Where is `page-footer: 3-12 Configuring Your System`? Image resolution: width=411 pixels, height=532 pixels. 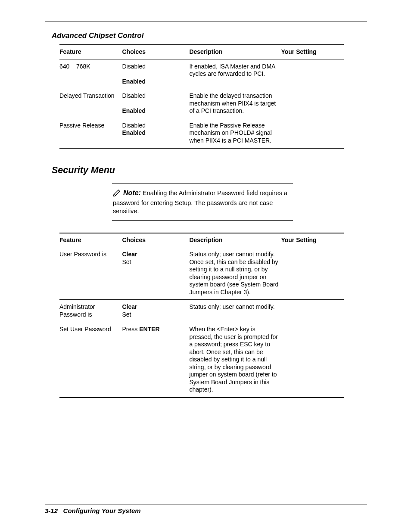 page-footer: 3-12 Configuring Your System is located at coordinates (206, 509).